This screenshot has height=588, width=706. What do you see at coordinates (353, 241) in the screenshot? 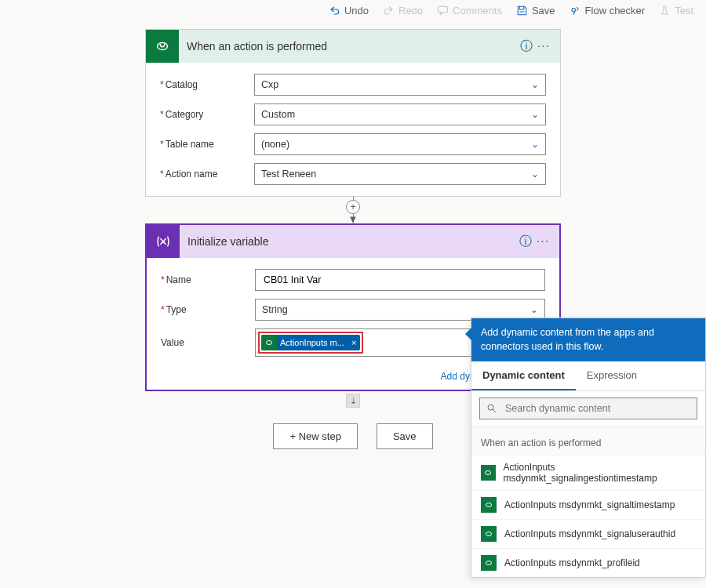
I see `init-variable-header: Initialize variable ⓘ ···` at bounding box center [353, 241].